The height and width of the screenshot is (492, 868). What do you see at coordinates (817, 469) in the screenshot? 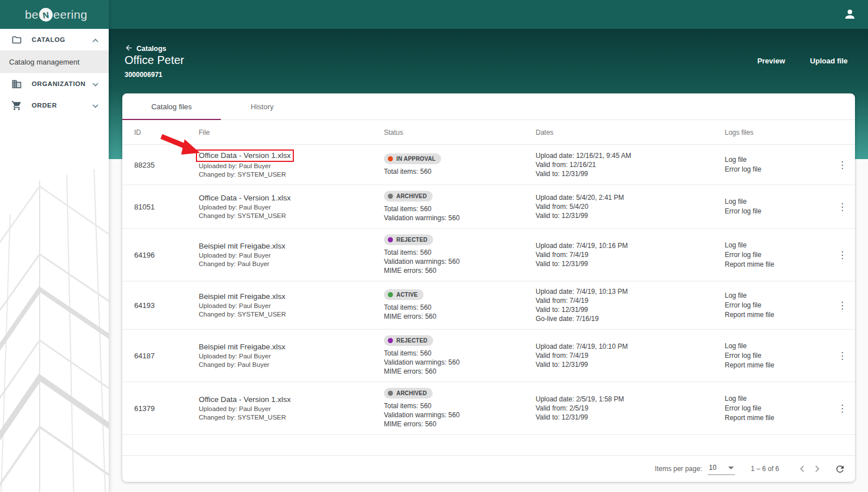
I see `next-page-button` at bounding box center [817, 469].